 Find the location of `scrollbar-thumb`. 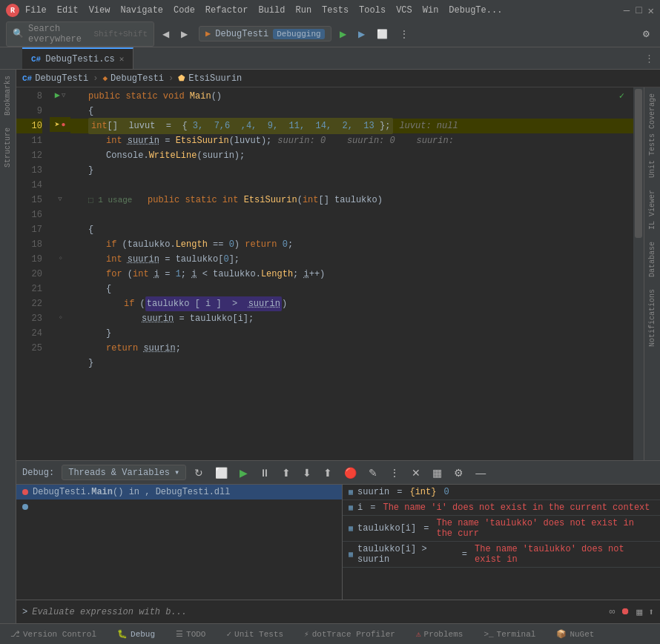

scrollbar-thumb is located at coordinates (638, 163).